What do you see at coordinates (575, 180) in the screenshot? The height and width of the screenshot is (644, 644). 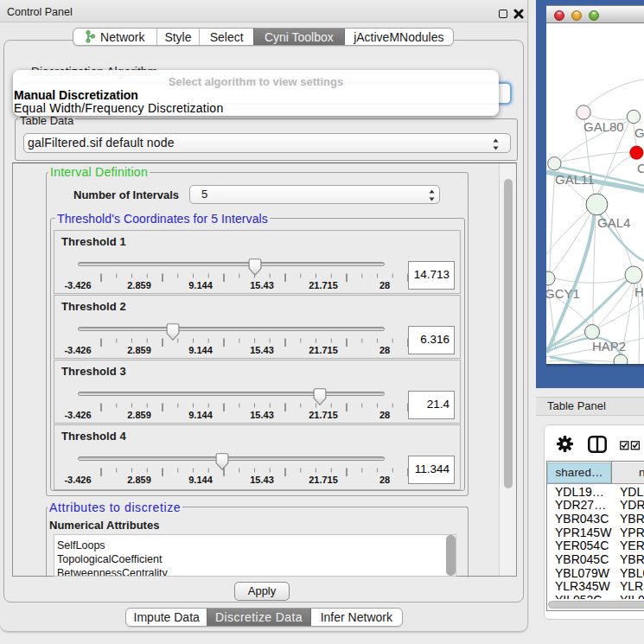 I see `svg-text: GAL11` at bounding box center [575, 180].